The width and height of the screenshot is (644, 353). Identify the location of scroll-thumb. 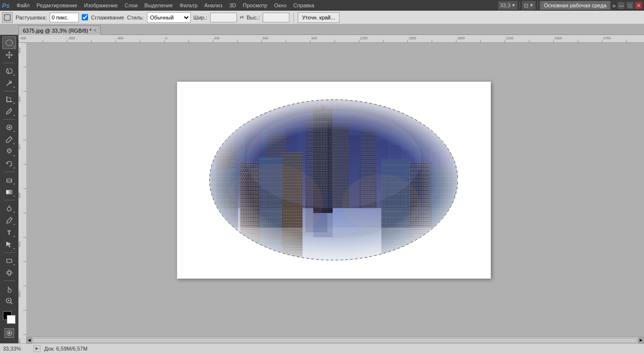
(335, 340).